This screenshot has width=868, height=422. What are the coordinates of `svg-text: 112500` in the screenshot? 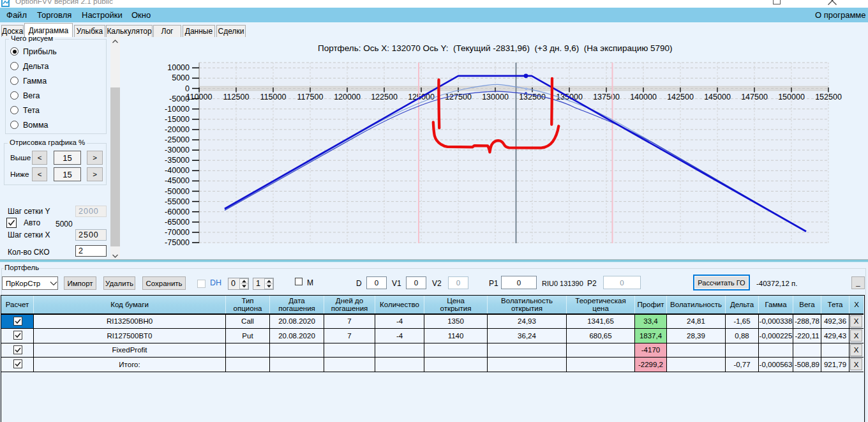 It's located at (236, 97).